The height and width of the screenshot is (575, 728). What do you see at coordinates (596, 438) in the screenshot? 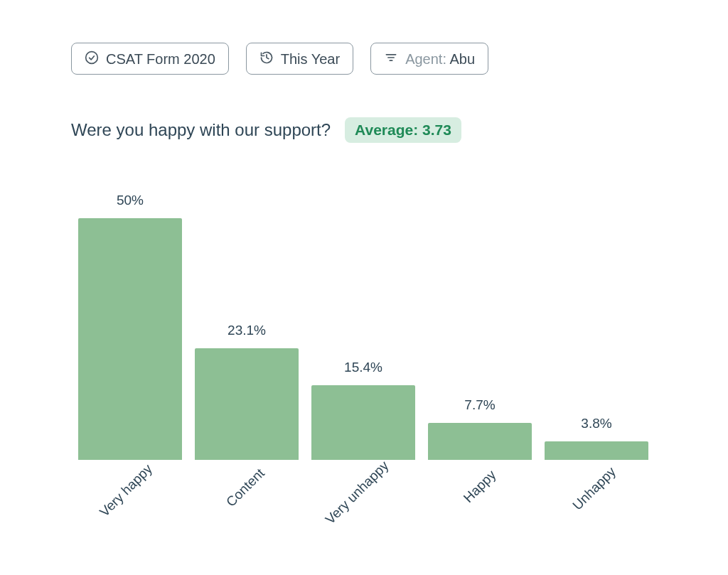
I see `bar-unhappy: 3.8%` at bounding box center [596, 438].